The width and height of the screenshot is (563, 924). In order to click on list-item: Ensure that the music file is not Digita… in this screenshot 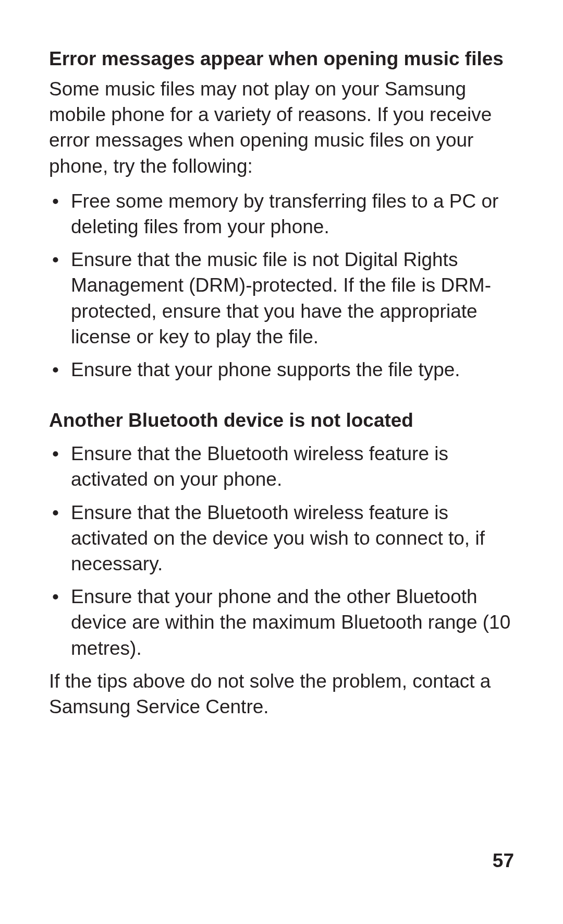, I will do `click(283, 298)`.